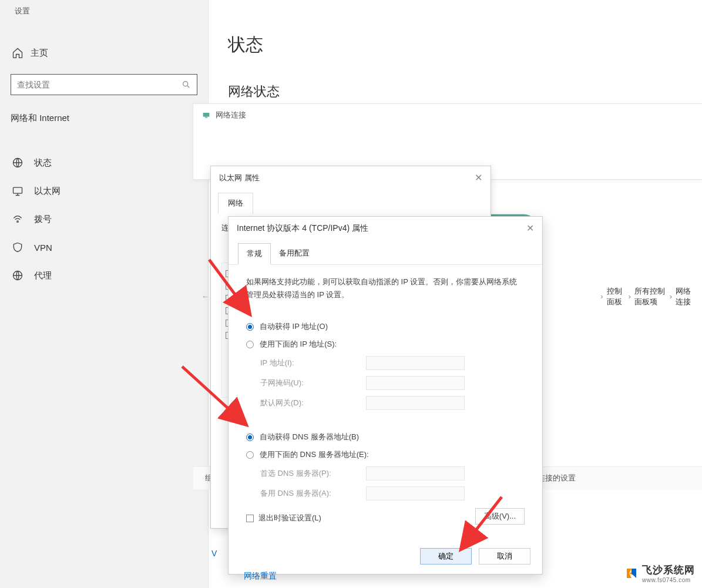 The height and width of the screenshot is (588, 702). What do you see at coordinates (250, 518) in the screenshot?
I see `checkbox-icon` at bounding box center [250, 518].